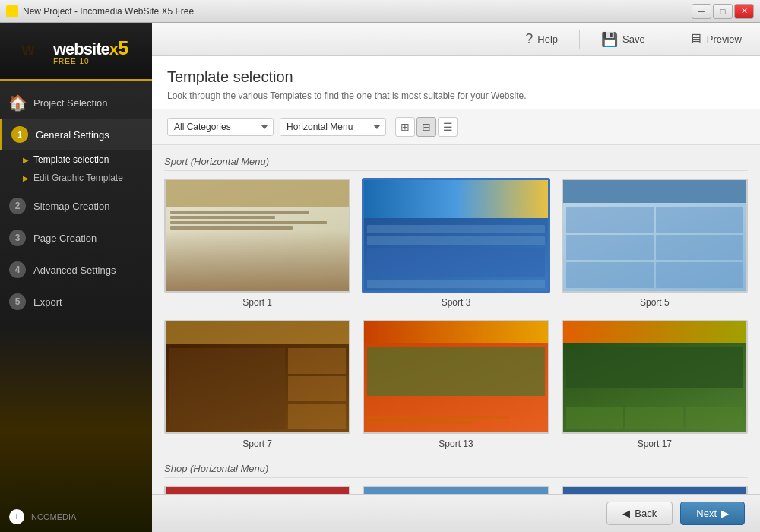 This screenshot has height=532, width=760. I want to click on s17-img, so click(655, 368).